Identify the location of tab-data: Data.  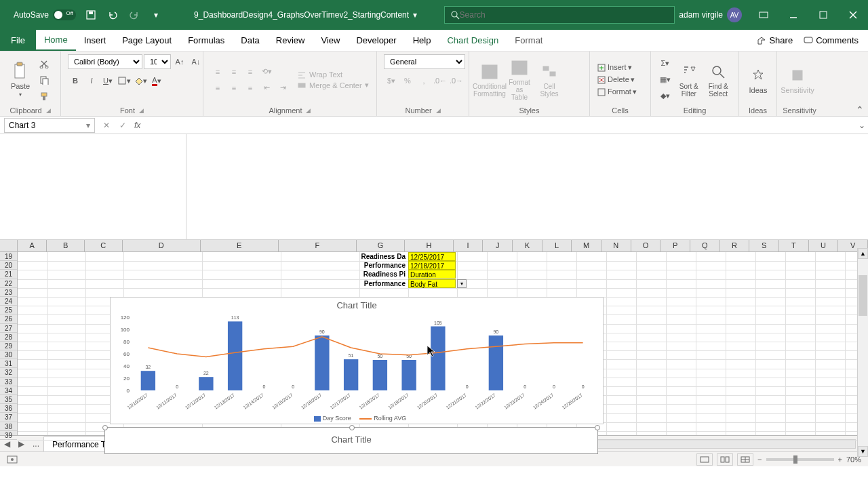
(250, 41).